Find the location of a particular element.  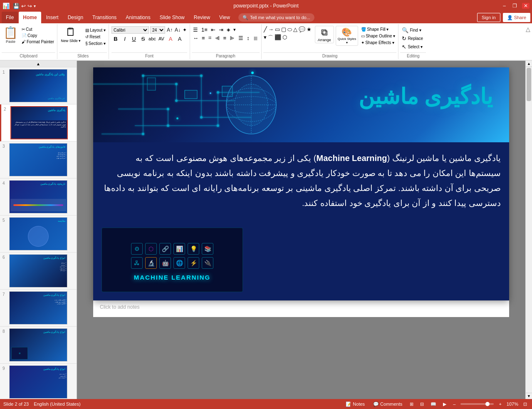

view-normal-btn: ⊞ is located at coordinates (412, 404).